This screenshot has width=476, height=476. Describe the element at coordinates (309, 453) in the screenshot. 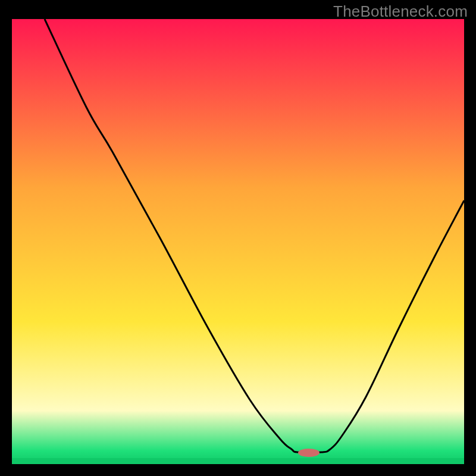

I see `optimal-marker` at that location.